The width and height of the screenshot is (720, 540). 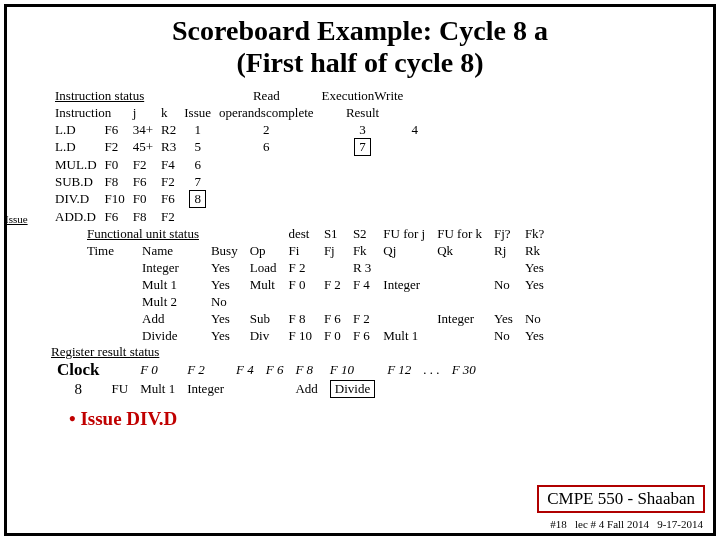 What do you see at coordinates (206, 389) in the screenshot?
I see `reg-col-value: Integer` at bounding box center [206, 389].